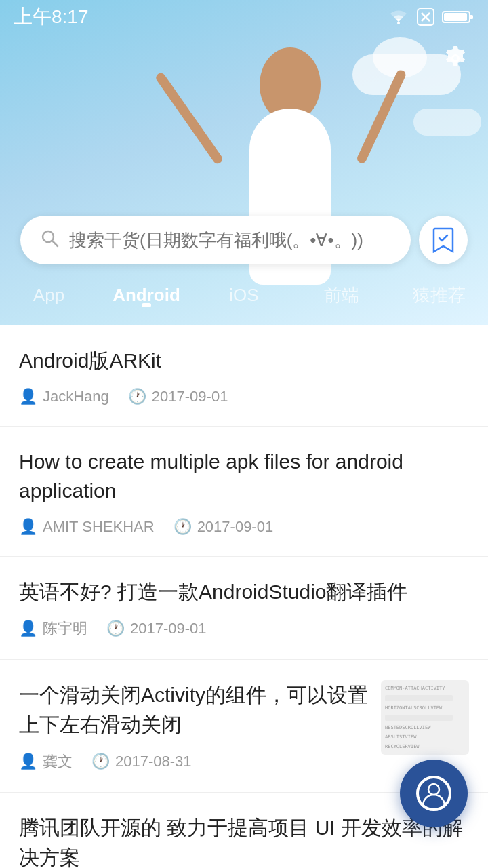 This screenshot has width=488, height=868. Describe the element at coordinates (455, 58) in the screenshot. I see `gear-icon` at that location.